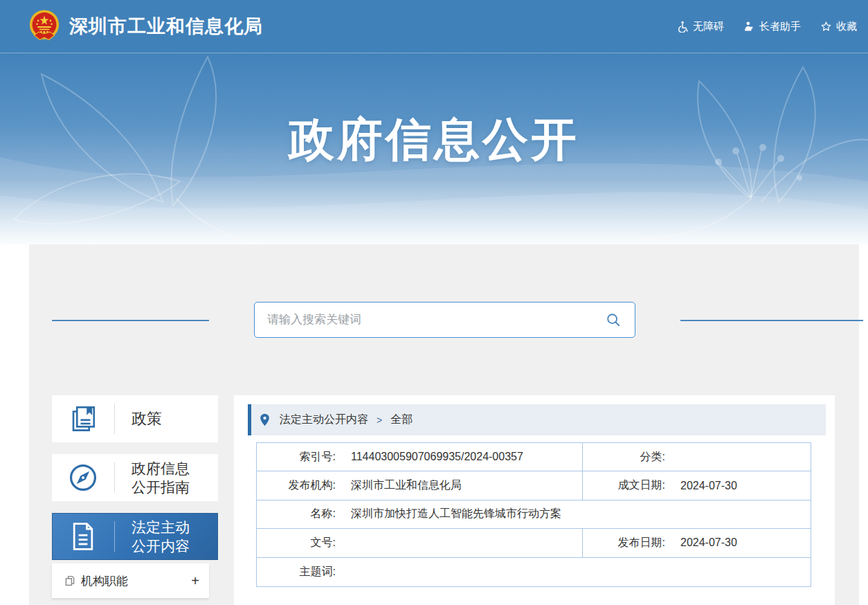  What do you see at coordinates (700, 26) in the screenshot?
I see `accessibility-link: 无障碍` at bounding box center [700, 26].